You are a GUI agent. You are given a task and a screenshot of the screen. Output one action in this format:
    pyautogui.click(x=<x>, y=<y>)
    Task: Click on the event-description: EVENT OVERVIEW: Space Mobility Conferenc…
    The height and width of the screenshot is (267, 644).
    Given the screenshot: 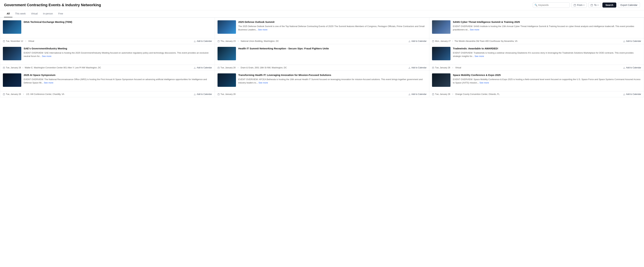 What is the action you would take?
    pyautogui.click(x=547, y=81)
    